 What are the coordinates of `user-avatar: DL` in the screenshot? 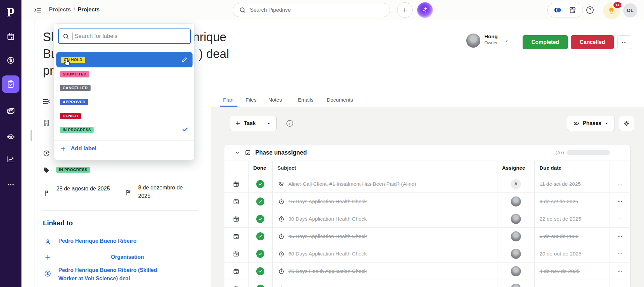 It's located at (630, 10).